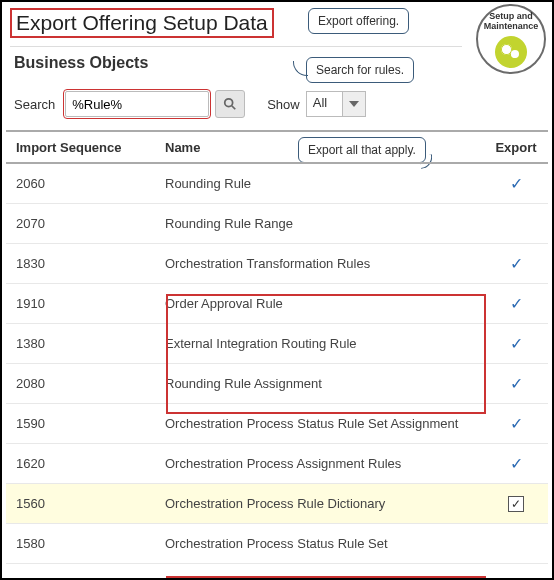 The height and width of the screenshot is (580, 554). I want to click on cell-sequence: 1620, so click(84, 464).